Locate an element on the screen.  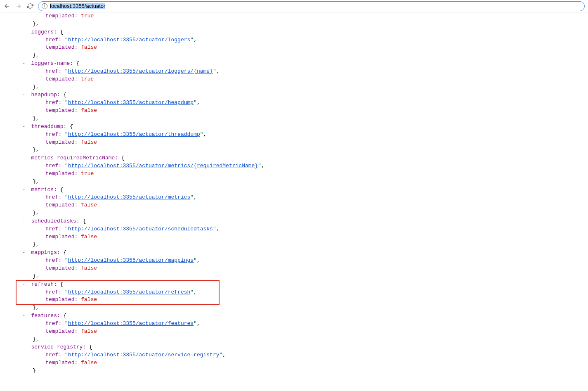
forward-button is located at coordinates (19, 6).